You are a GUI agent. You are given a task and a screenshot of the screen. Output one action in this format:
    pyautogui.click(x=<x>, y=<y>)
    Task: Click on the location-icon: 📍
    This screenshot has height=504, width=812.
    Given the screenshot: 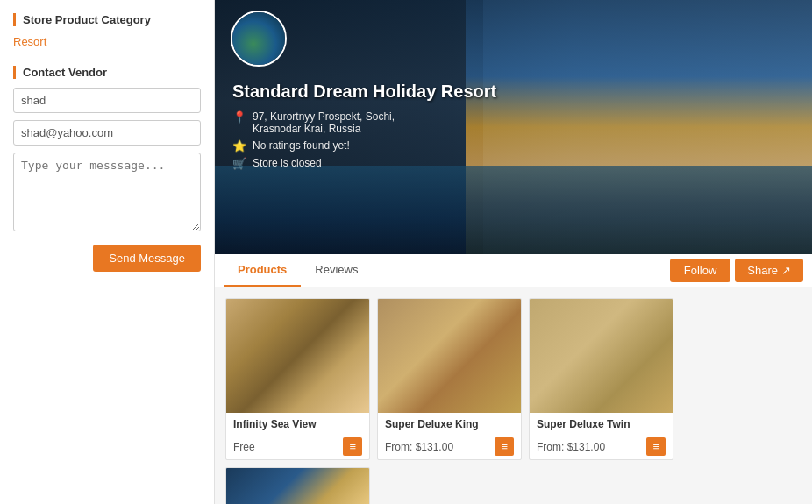 What is the action you would take?
    pyautogui.click(x=239, y=117)
    